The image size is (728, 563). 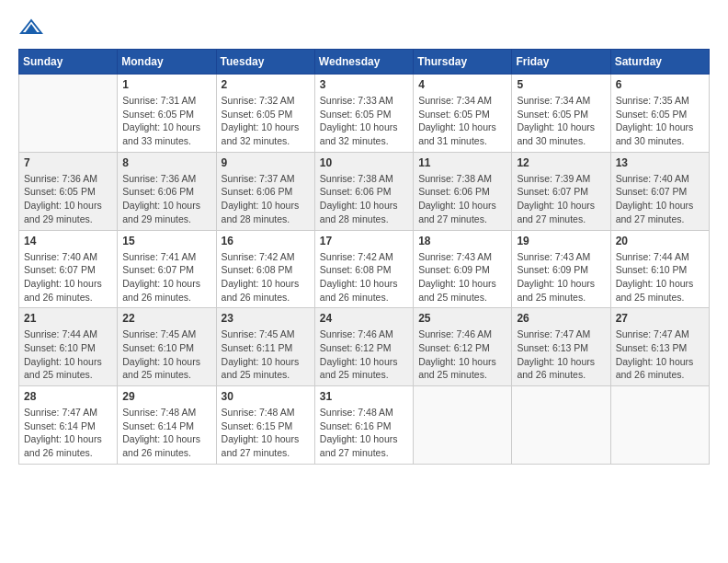 I want to click on day-number: 16, so click(x=266, y=241).